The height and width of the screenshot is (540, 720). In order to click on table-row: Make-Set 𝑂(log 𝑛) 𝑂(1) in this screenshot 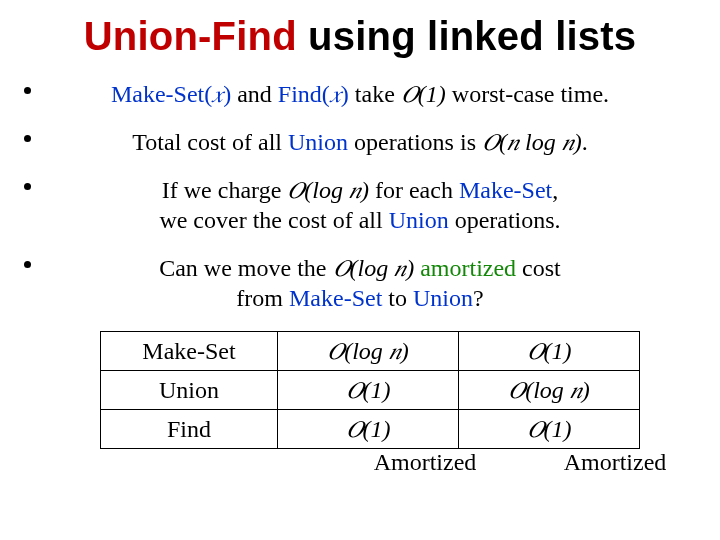, I will do `click(370, 352)`.